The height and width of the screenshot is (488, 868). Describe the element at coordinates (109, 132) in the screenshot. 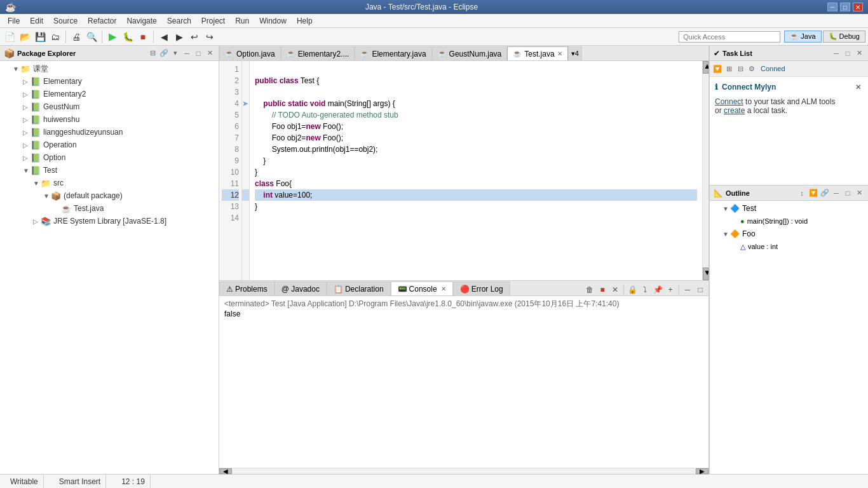

I see `tree-item-liangge: ▷ 📗 lianggeshudizeyunsuan` at that location.